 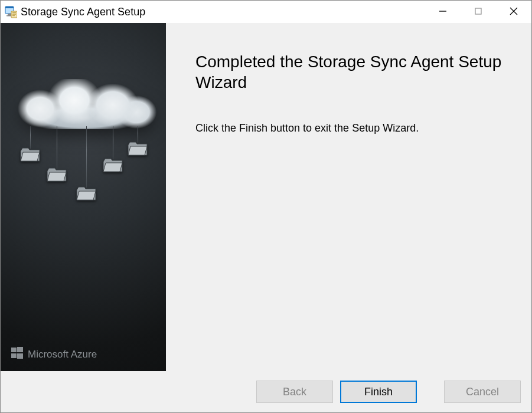 What do you see at coordinates (352, 129) in the screenshot?
I see `wizard-body-text: Click the Finish button to exit the Setu…` at bounding box center [352, 129].